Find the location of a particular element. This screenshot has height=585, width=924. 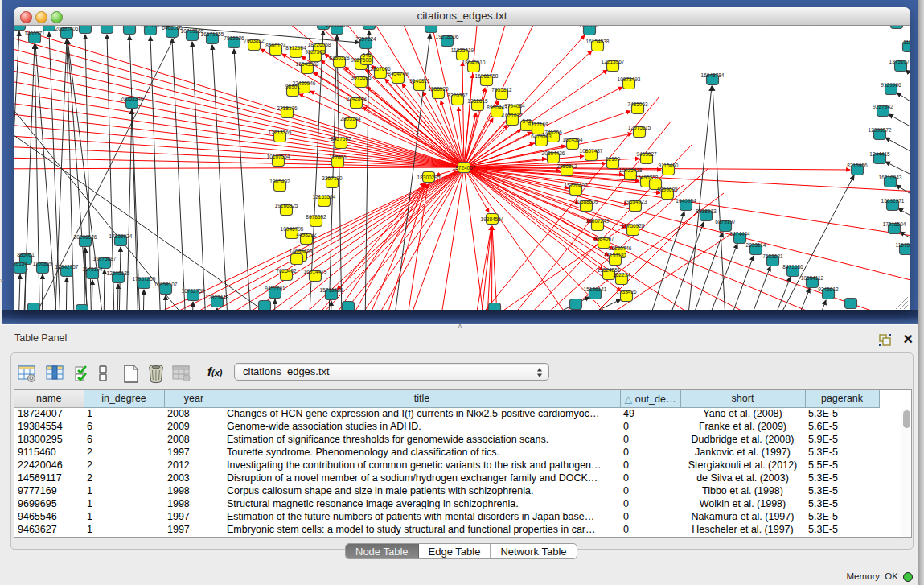

svg-text: 19975887 is located at coordinates (105, 259).